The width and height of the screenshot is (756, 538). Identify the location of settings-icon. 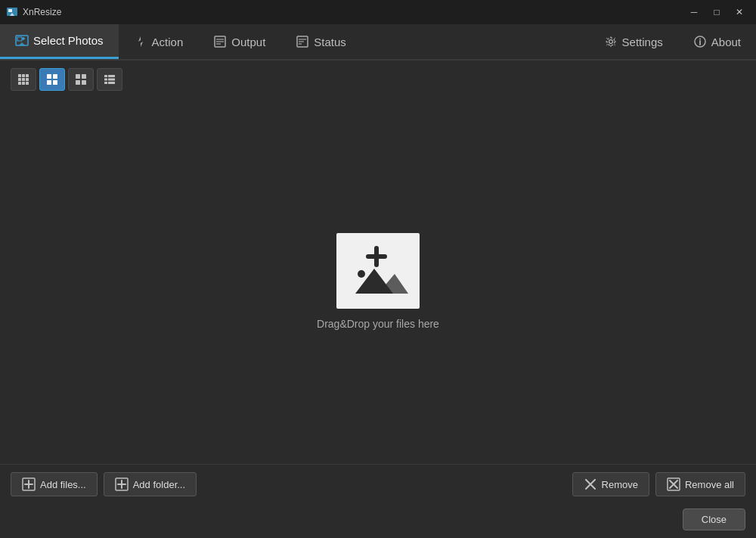
(611, 42).